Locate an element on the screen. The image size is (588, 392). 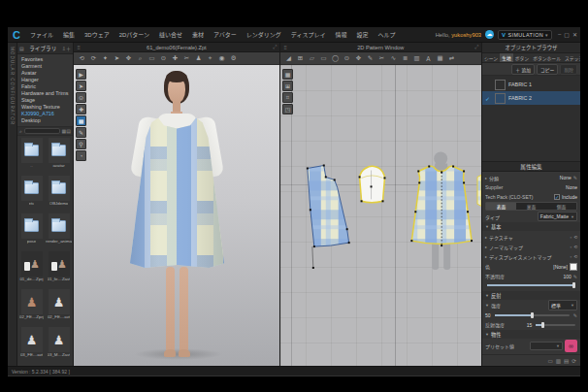
fabric-row-fabric-2: ✓ FABRIC 2 is located at coordinates (532, 98).